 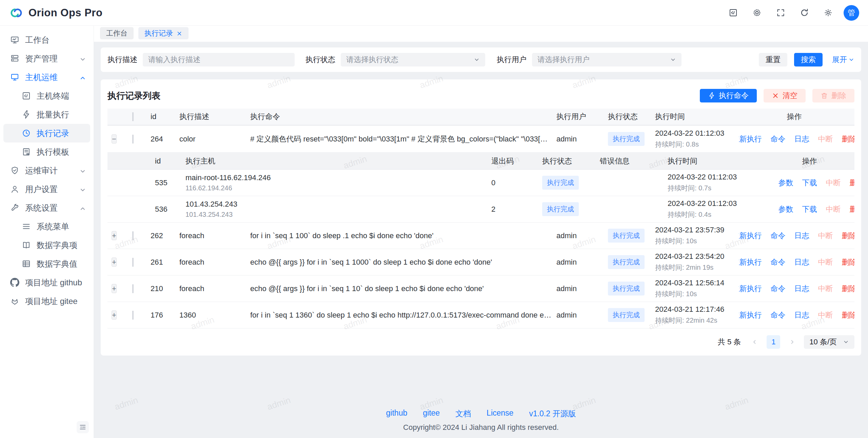 I want to click on sub-row-exit-code: 0, so click(x=517, y=183).